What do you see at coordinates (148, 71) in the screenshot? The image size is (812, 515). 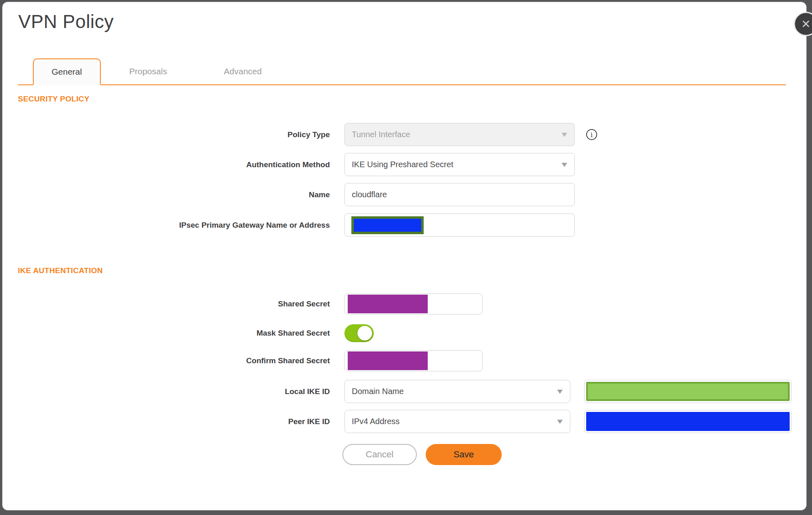 I see `tab-proposals: Proposals` at bounding box center [148, 71].